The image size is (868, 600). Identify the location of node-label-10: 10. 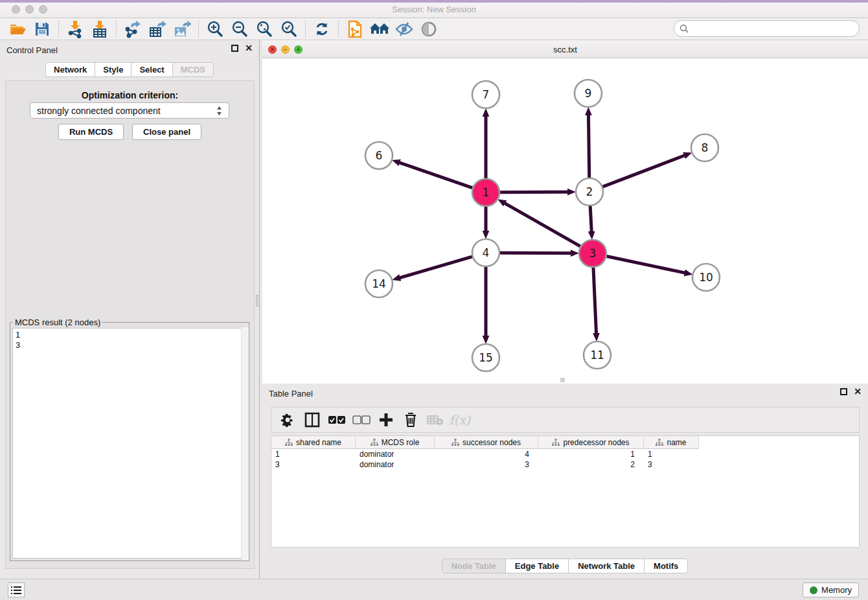
(706, 277).